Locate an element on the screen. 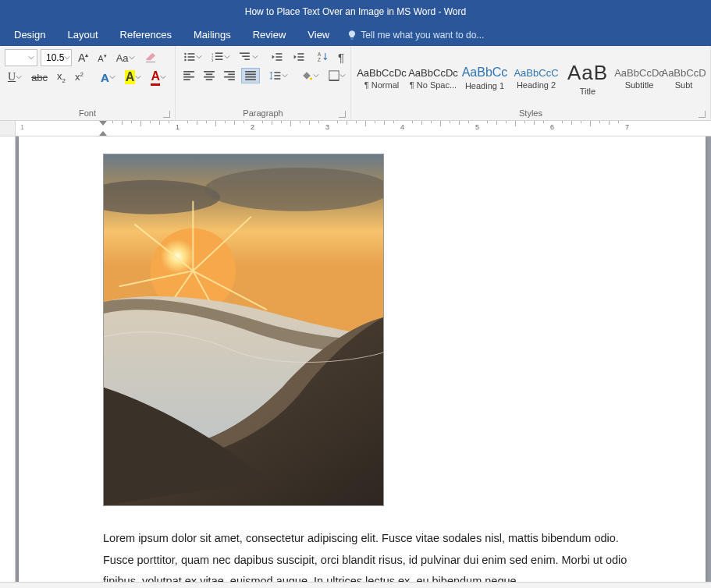 Image resolution: width=711 pixels, height=588 pixels. vertical-ruler is located at coordinates (8, 359).